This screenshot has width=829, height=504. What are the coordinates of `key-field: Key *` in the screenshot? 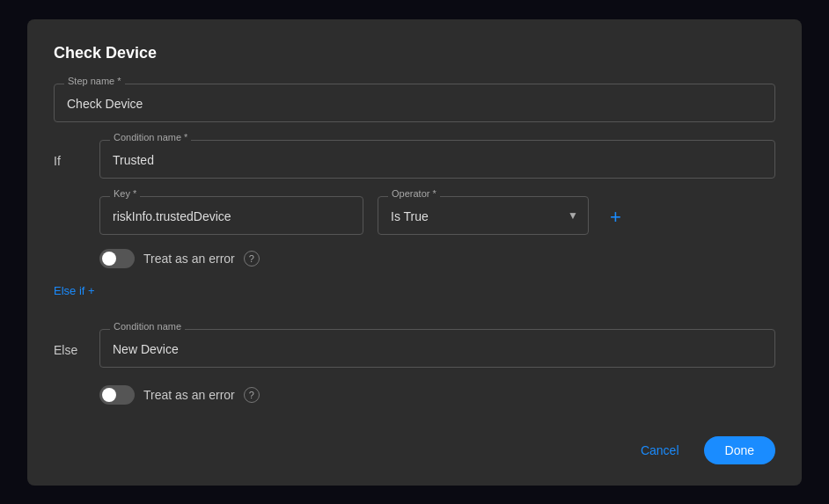 It's located at (231, 215).